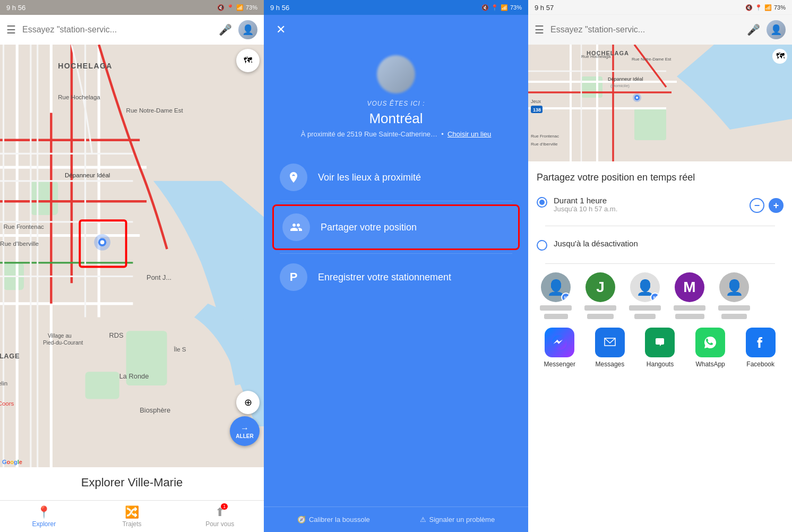  Describe the element at coordinates (761, 348) in the screenshot. I see `app-item-facebook: Facebook` at that location.